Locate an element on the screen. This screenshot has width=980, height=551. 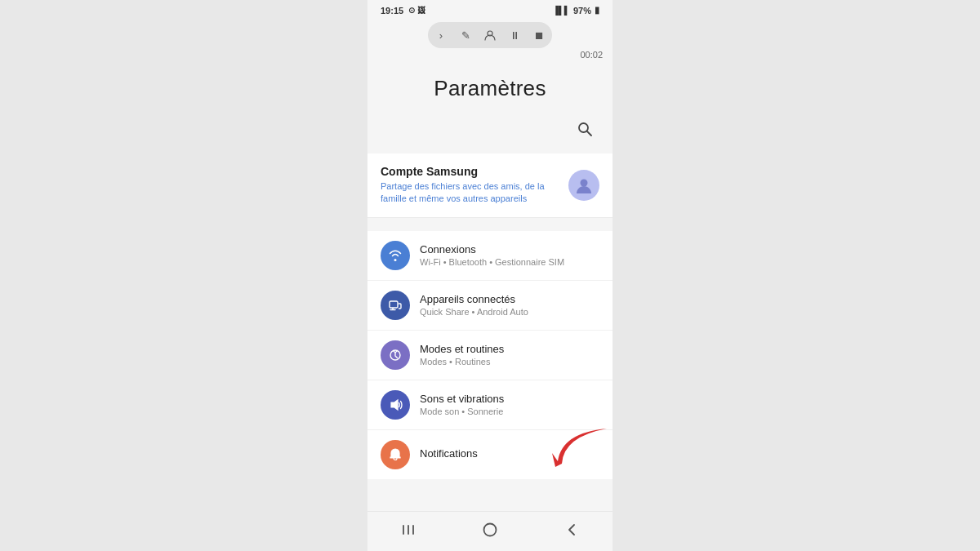
connexions-title: Connexions is located at coordinates (510, 250).